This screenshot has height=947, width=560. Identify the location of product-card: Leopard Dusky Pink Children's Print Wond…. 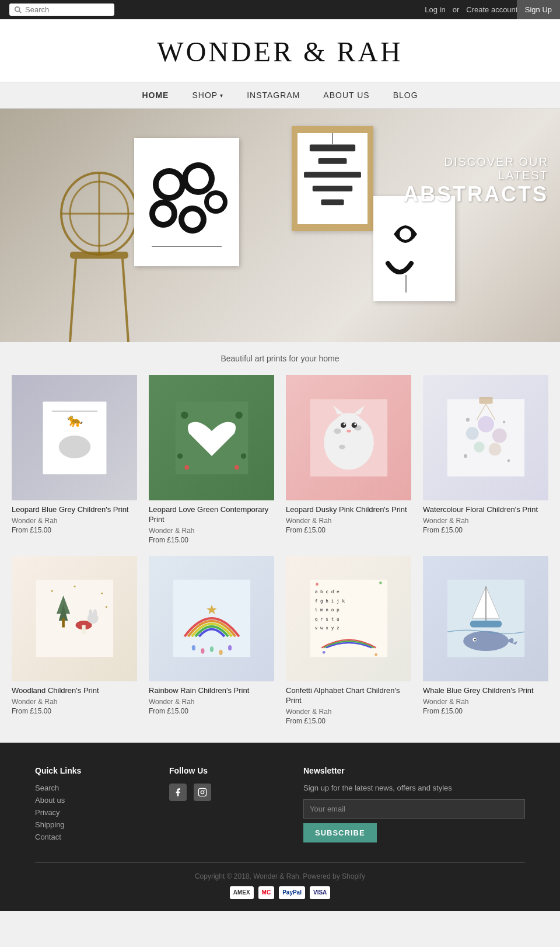
(349, 459).